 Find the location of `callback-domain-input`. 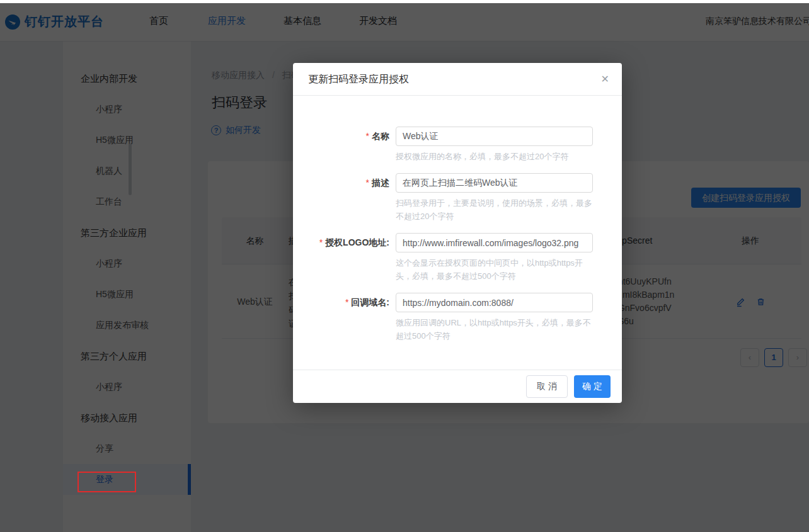

callback-domain-input is located at coordinates (494, 302).